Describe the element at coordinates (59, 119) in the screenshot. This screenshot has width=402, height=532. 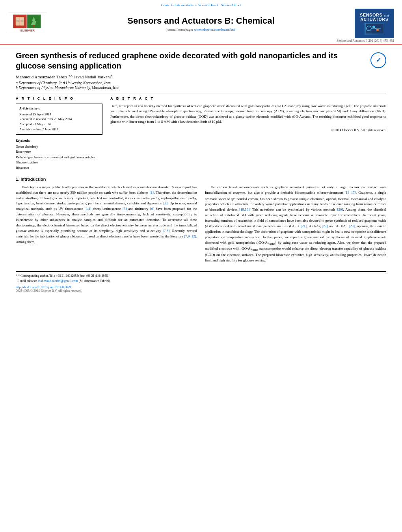
I see `revised-date: Received in revised form 23 May 2014` at that location.